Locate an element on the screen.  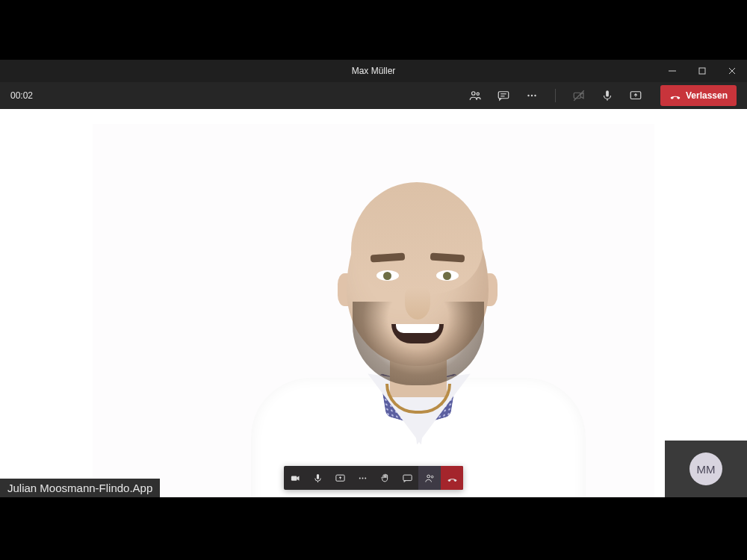
chat-button is located at coordinates (503, 96).